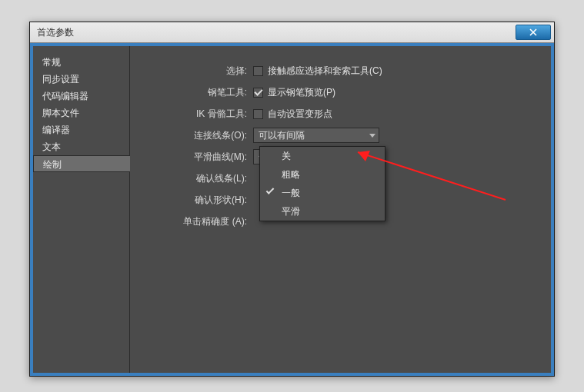 The width and height of the screenshot is (584, 392). Describe the element at coordinates (82, 164) in the screenshot. I see `sidebar-item-drawing: 绘制` at that location.